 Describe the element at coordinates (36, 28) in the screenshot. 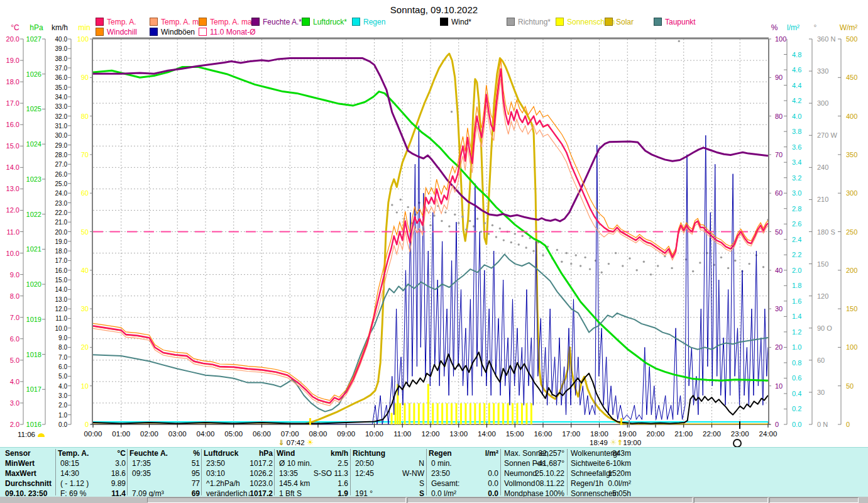

I see `axis-label: hPa` at that location.